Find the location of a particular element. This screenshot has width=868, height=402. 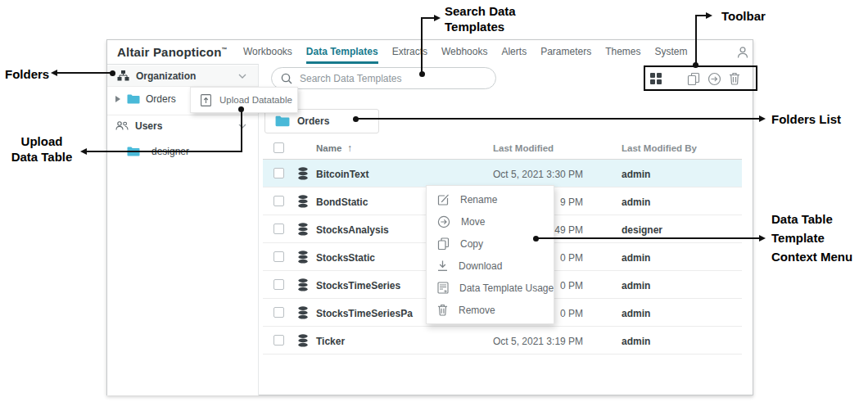

tab-webhooks: Webhooks is located at coordinates (464, 52).